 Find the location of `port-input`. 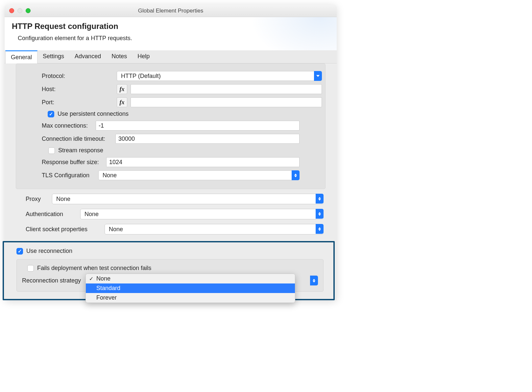

port-input is located at coordinates (226, 102).